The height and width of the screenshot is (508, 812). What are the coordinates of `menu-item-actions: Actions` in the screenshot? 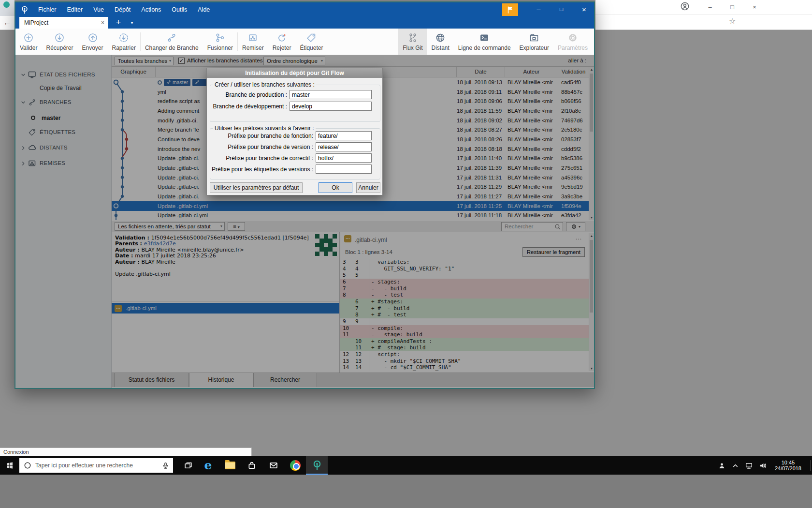 It's located at (151, 10).